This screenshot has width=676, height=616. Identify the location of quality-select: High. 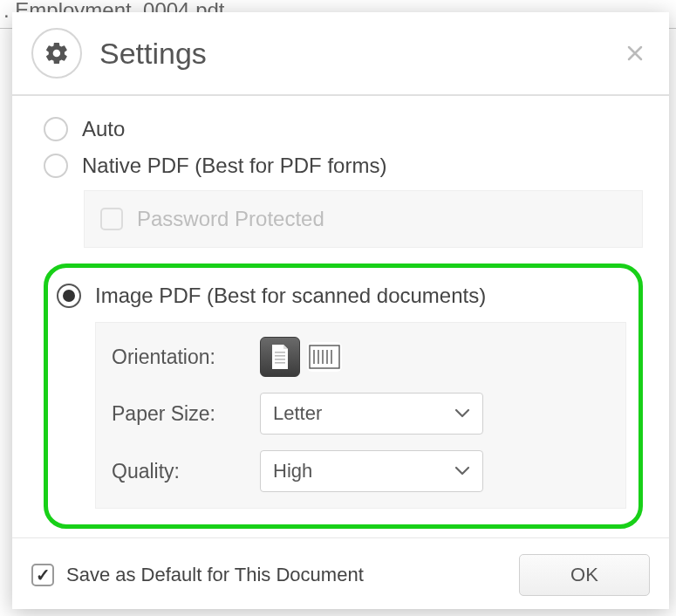
(372, 471).